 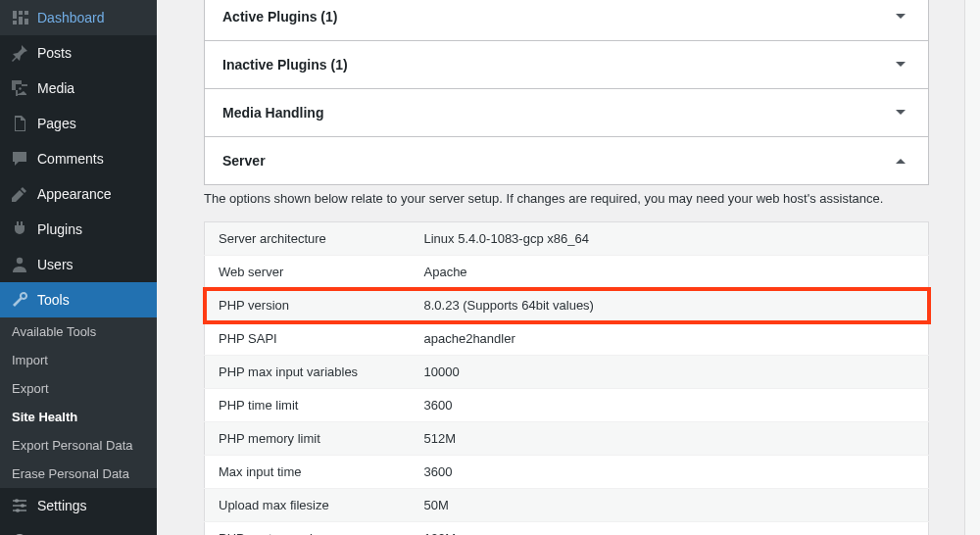 What do you see at coordinates (78, 229) in the screenshot?
I see `sidebar-item-plugins: Plugins` at bounding box center [78, 229].